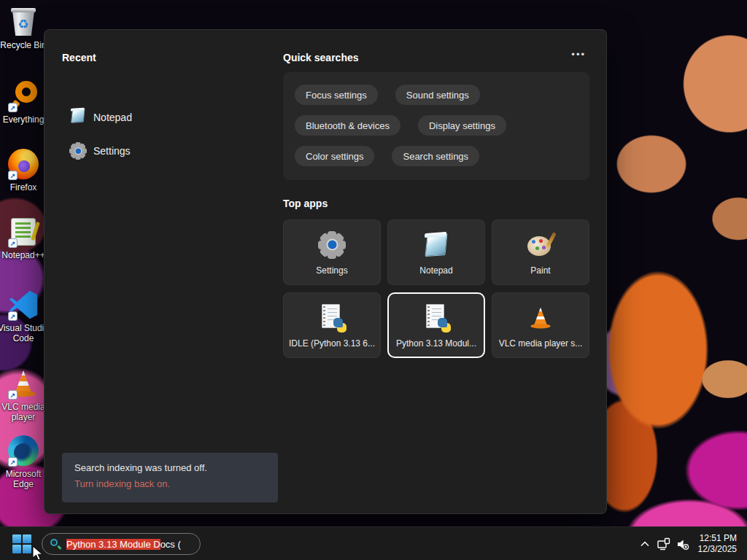 The width and height of the screenshot is (747, 560). What do you see at coordinates (25, 255) in the screenshot?
I see `desktop-icon-label: Notepad++` at bounding box center [25, 255].